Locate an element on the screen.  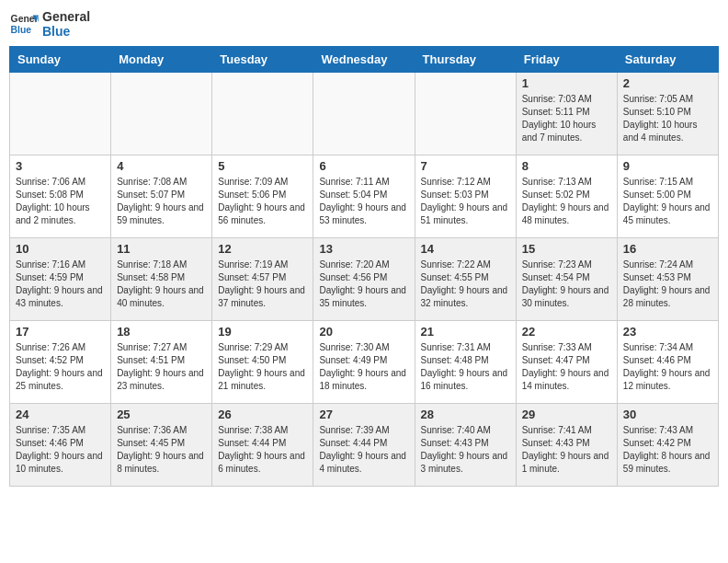
day-number: 16 is located at coordinates (667, 248).